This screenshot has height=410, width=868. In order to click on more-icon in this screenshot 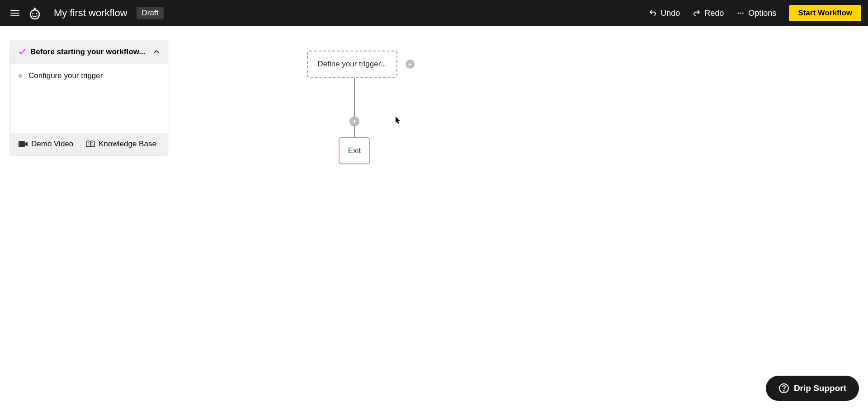, I will do `click(741, 13)`.